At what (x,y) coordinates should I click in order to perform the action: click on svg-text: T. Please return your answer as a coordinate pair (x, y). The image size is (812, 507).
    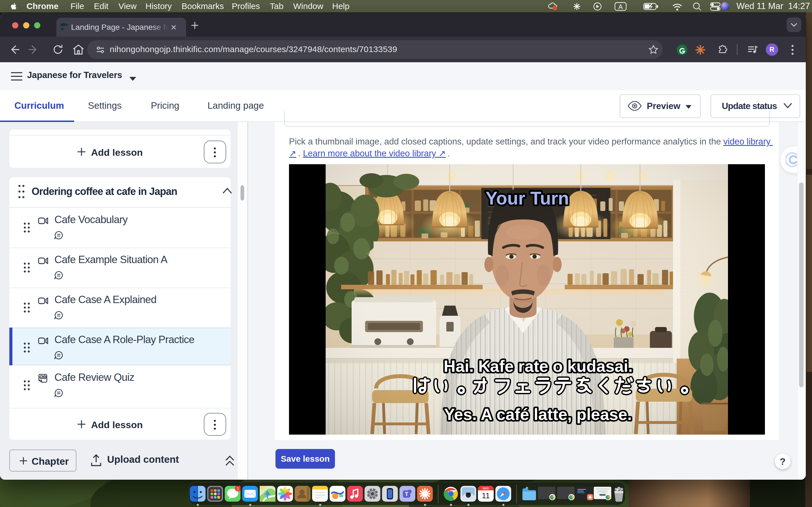
    Looking at the image, I should click on (407, 494).